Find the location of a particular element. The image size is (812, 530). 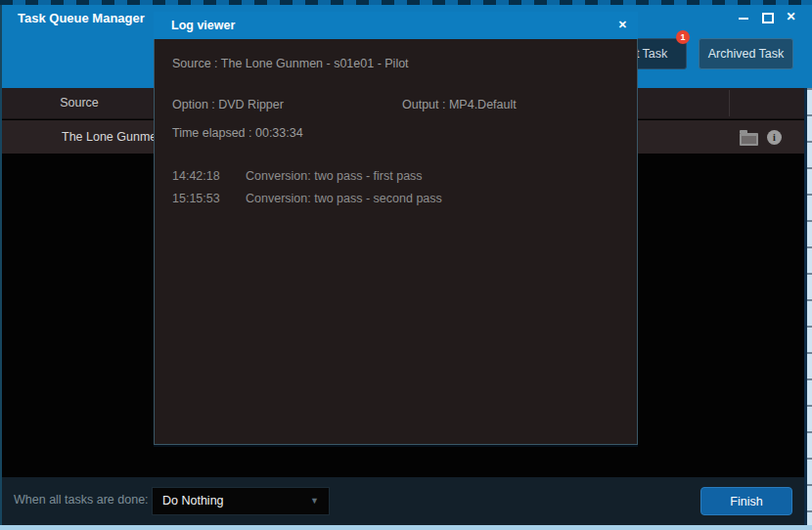

log-entry: 14:42:18Conversion: two pass - first pas… is located at coordinates (297, 176).